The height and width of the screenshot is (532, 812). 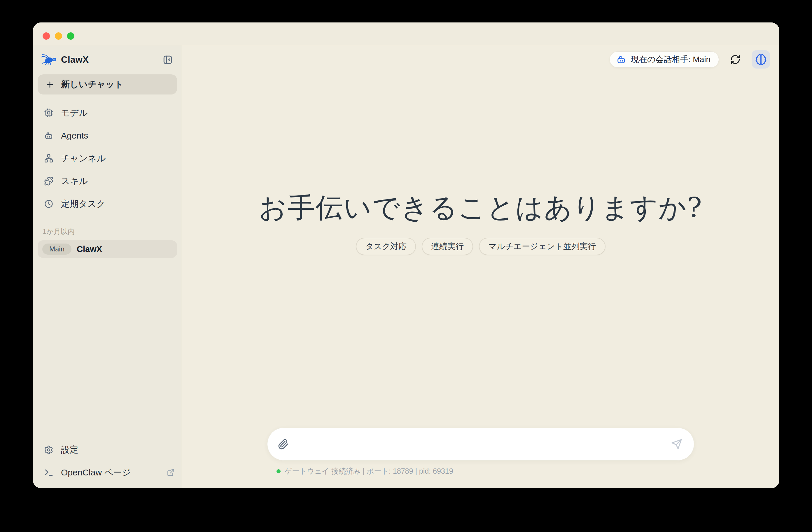 What do you see at coordinates (107, 204) in the screenshot?
I see `sidebar-item-scheduled-tasks: 定期タスク` at bounding box center [107, 204].